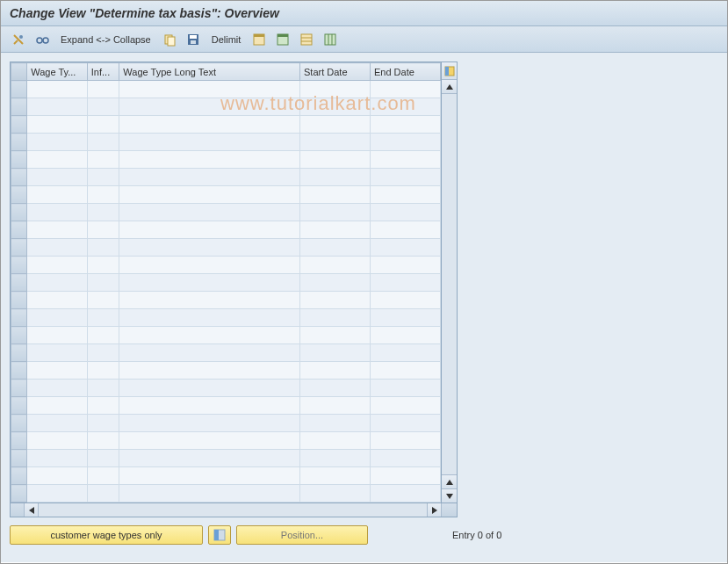  What do you see at coordinates (302, 535) in the screenshot?
I see `position-button: Position...` at bounding box center [302, 535].